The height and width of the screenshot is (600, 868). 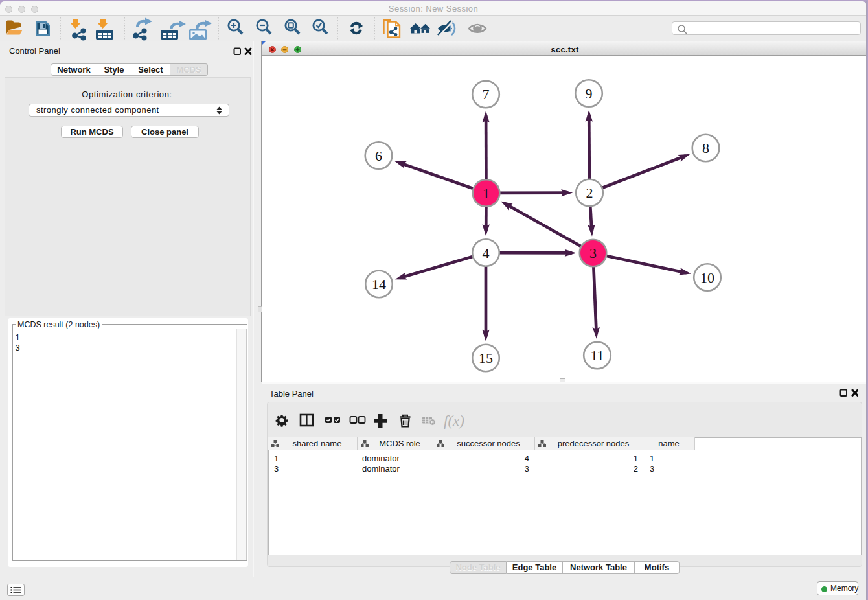 I want to click on svg-text: 14, so click(x=379, y=284).